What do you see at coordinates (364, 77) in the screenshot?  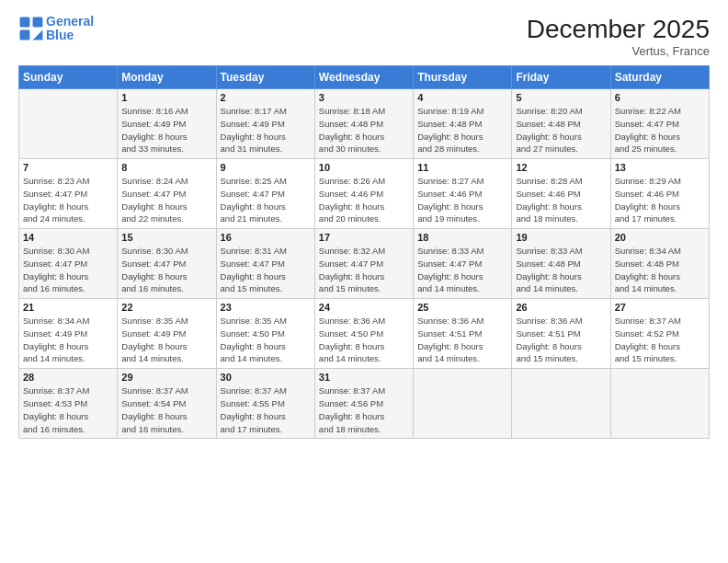 I see `calendar-header: Sunday Monday Tuesday Wednesday Thursday…` at bounding box center [364, 77].